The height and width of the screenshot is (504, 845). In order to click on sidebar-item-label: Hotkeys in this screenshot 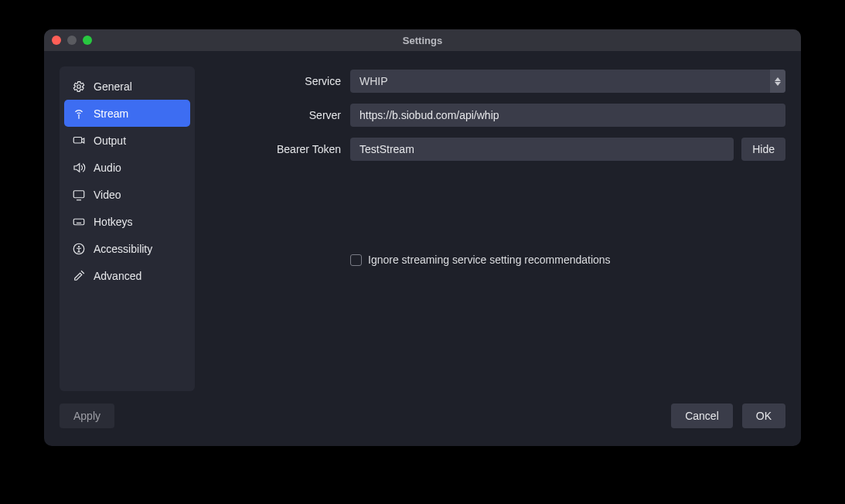, I will do `click(113, 222)`.